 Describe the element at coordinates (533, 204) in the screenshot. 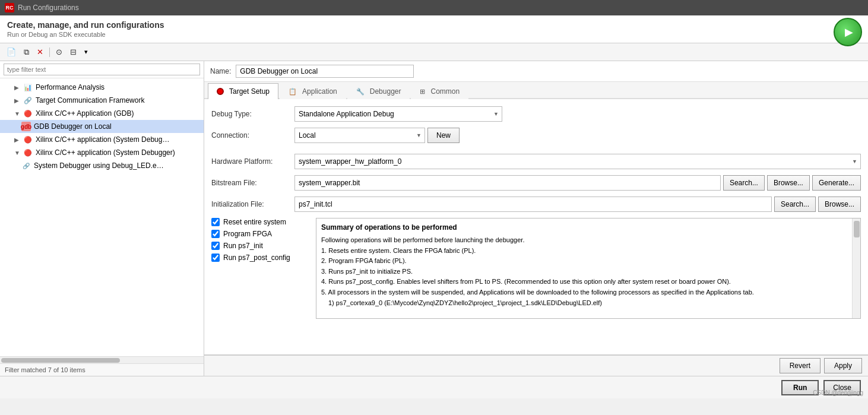

I see `init-file-input` at that location.